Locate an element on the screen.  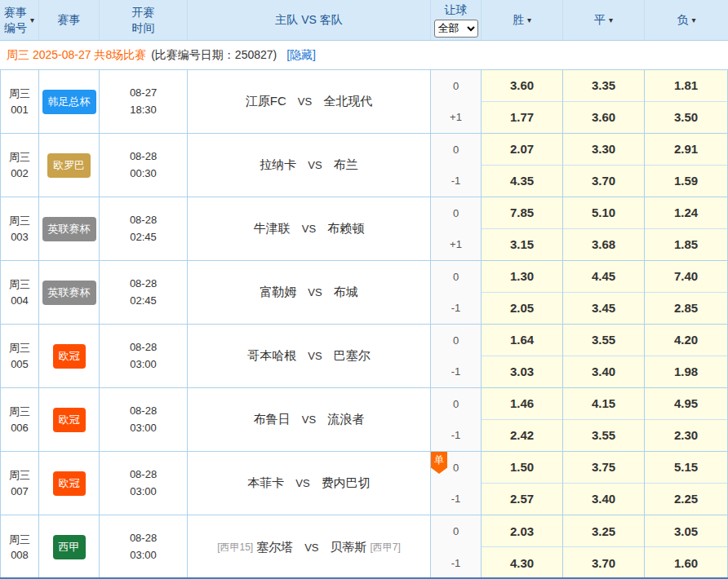
win-odds-top: 1.30 is located at coordinates (522, 277).